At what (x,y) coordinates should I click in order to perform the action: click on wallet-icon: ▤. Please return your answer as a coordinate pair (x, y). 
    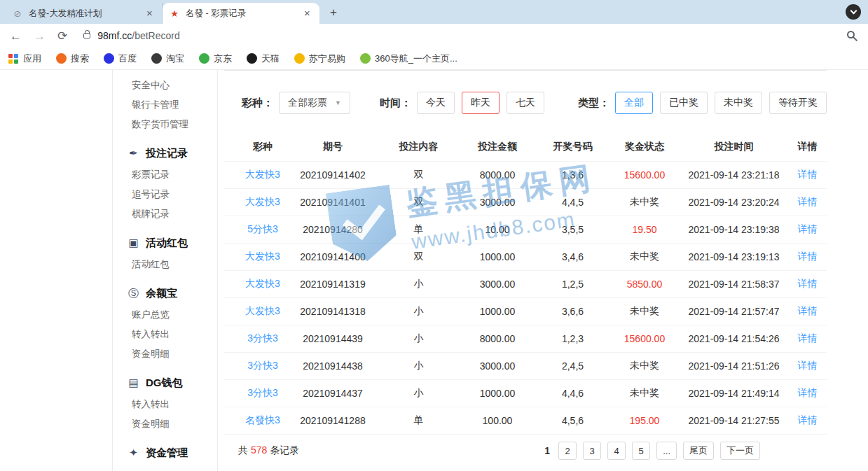
    Looking at the image, I should click on (133, 383).